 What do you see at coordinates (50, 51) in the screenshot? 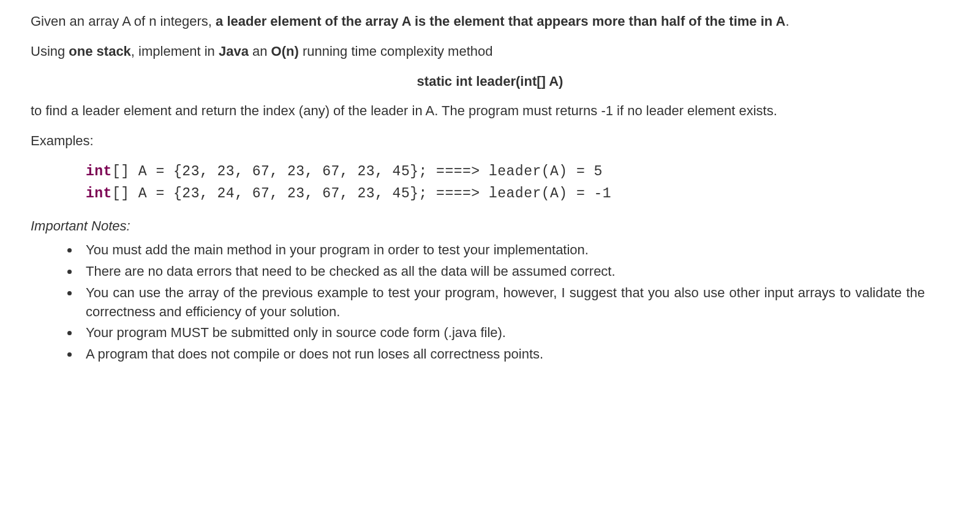
I see `p2-t1: Using` at bounding box center [50, 51].